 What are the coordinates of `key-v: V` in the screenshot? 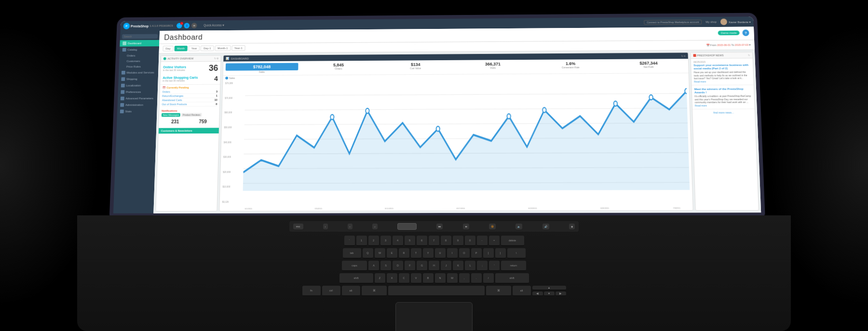 It's located at (416, 278).